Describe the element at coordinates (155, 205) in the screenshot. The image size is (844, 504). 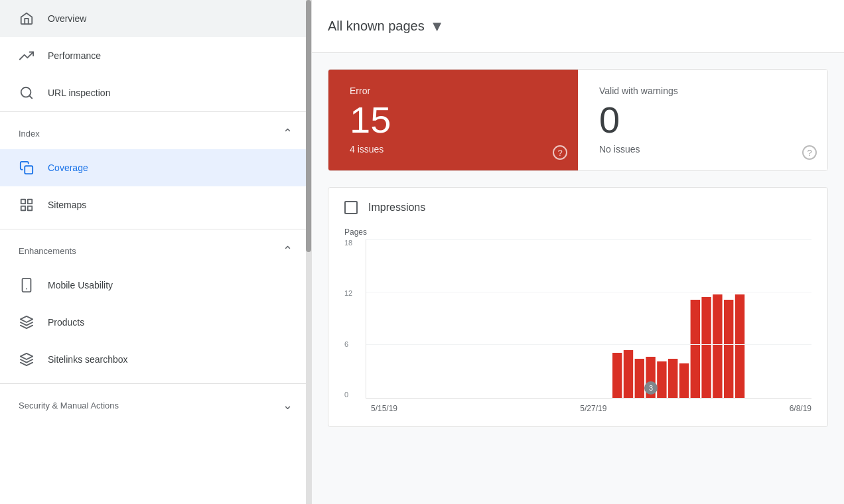
I see `sidebar-item-sitemaps: Sitemaps` at that location.